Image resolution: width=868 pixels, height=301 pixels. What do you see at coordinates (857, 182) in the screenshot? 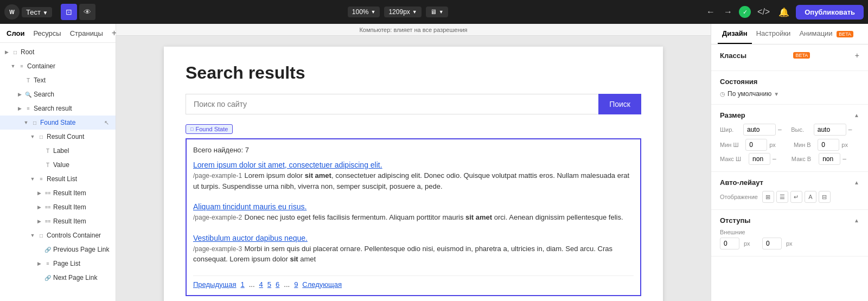
I see `auto-layout-collapse: ▲` at bounding box center [857, 182].